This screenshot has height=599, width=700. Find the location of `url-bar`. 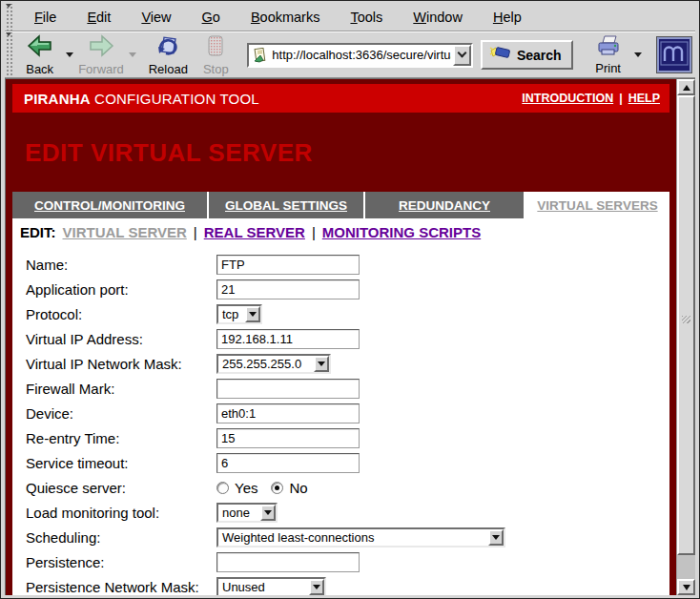

url-bar is located at coordinates (360, 55).